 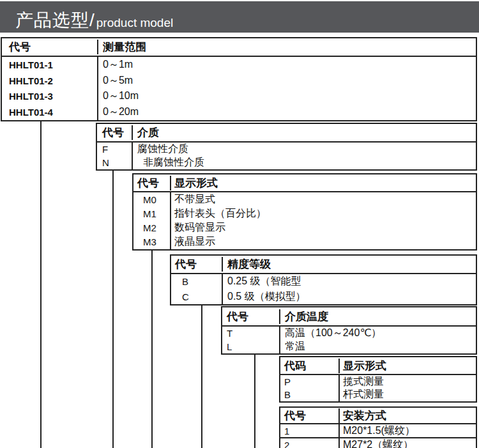 What do you see at coordinates (349, 317) in the screenshot?
I see `table-header-row: 代号 介质温度` at bounding box center [349, 317].